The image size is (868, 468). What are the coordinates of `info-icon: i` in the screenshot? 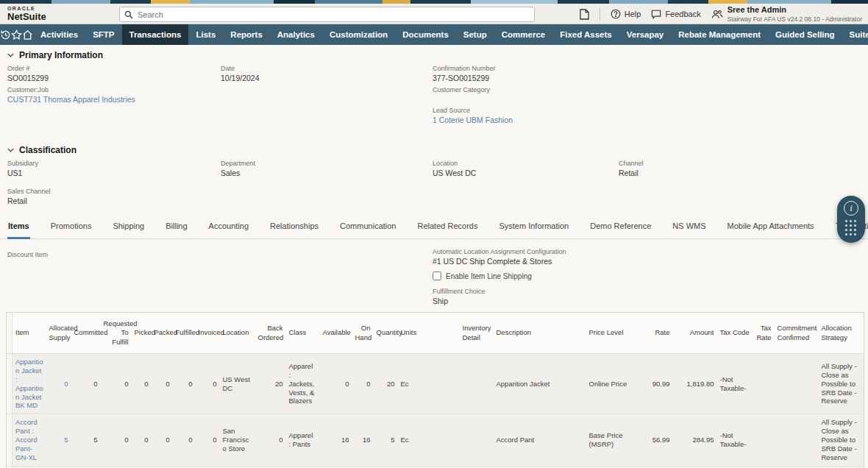 It's located at (851, 208).